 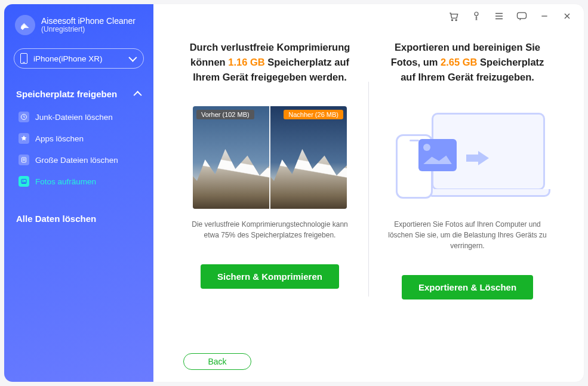 What do you see at coordinates (467, 235) in the screenshot?
I see `export-caption: Exportieren Sie Fotos auf Ihren Computer…` at bounding box center [467, 235].